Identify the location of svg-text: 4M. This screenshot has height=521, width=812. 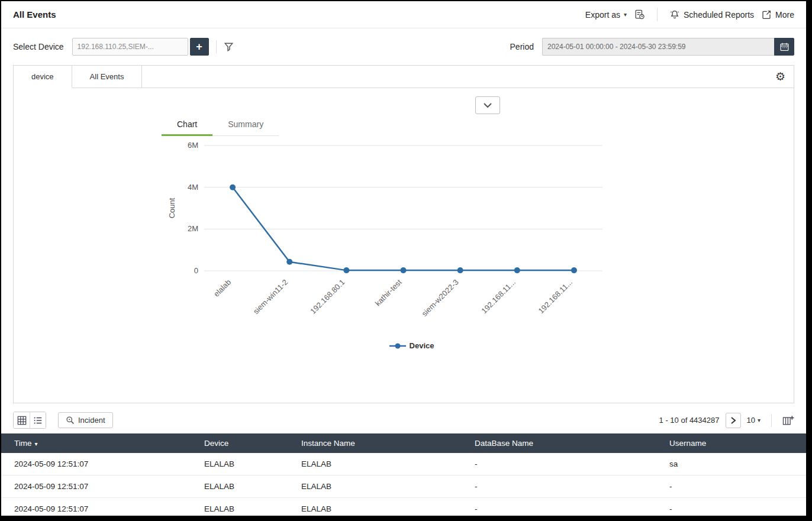
(193, 187).